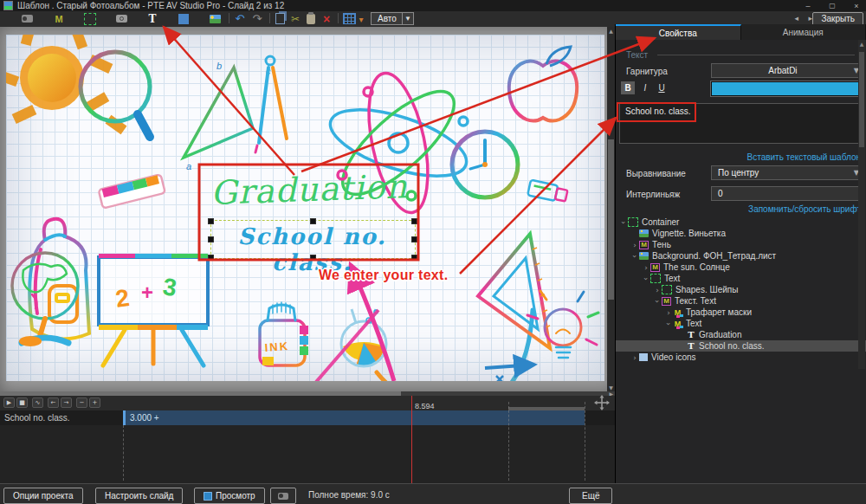 This screenshot has height=504, width=866. Describe the element at coordinates (295, 19) in the screenshot. I see `cut-icon` at that location.